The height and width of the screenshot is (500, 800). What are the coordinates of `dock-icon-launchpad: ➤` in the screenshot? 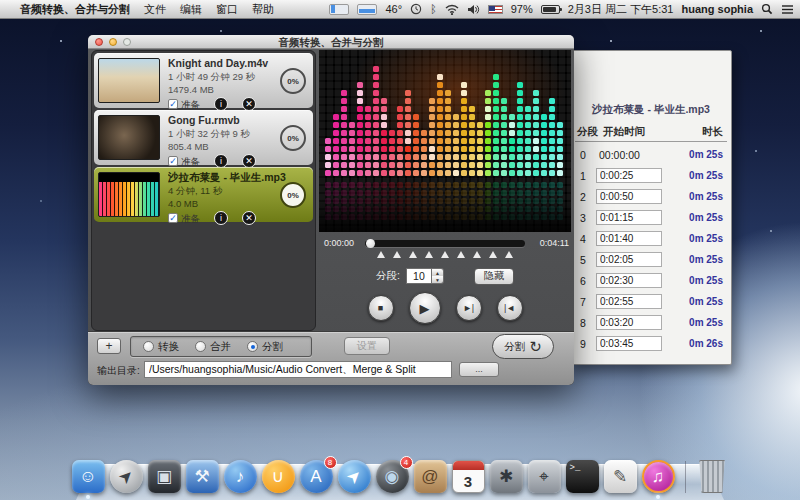 It's located at (126, 476).